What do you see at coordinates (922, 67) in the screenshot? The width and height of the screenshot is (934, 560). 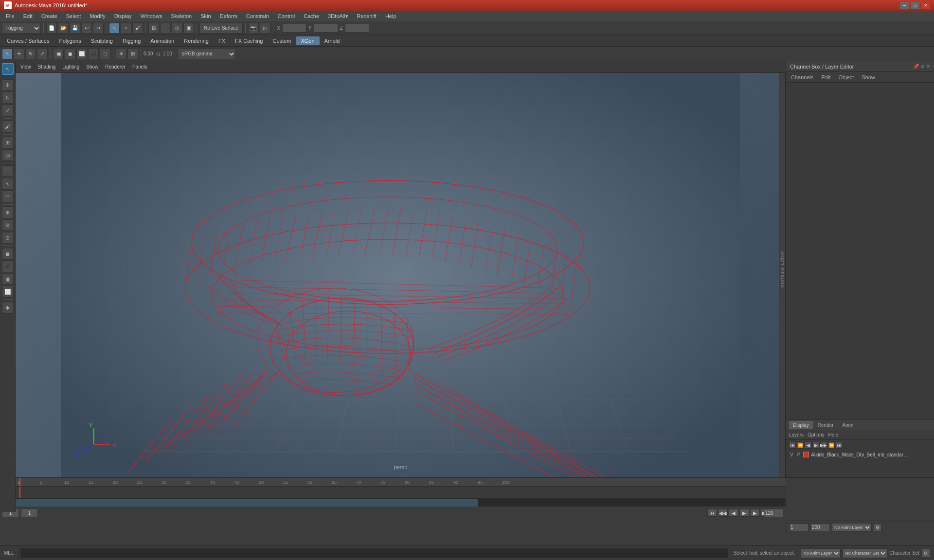 I see `rp-expand-icon: ⧉` at bounding box center [922, 67].